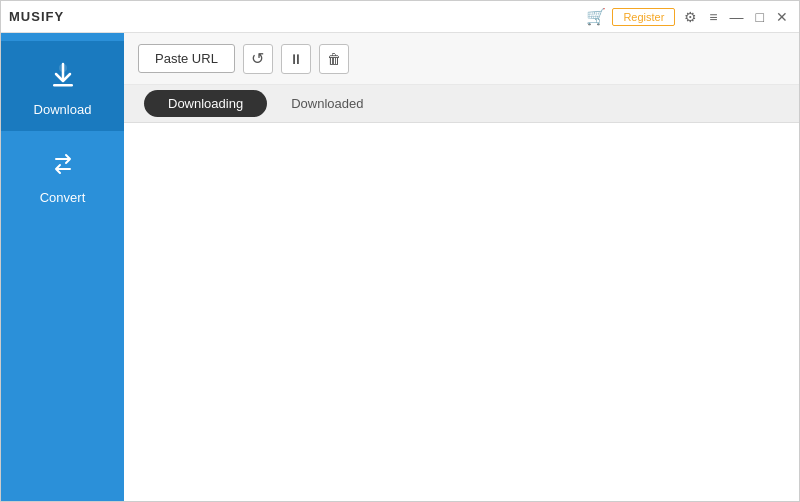 This screenshot has height=502, width=800. I want to click on tab-bar: Downloading Downloaded, so click(462, 104).